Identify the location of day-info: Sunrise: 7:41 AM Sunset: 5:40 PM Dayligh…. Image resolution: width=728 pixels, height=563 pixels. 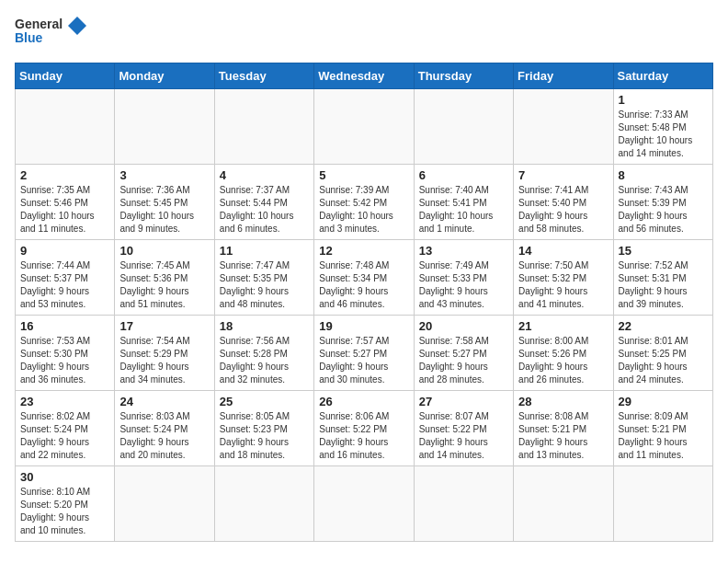
(563, 210).